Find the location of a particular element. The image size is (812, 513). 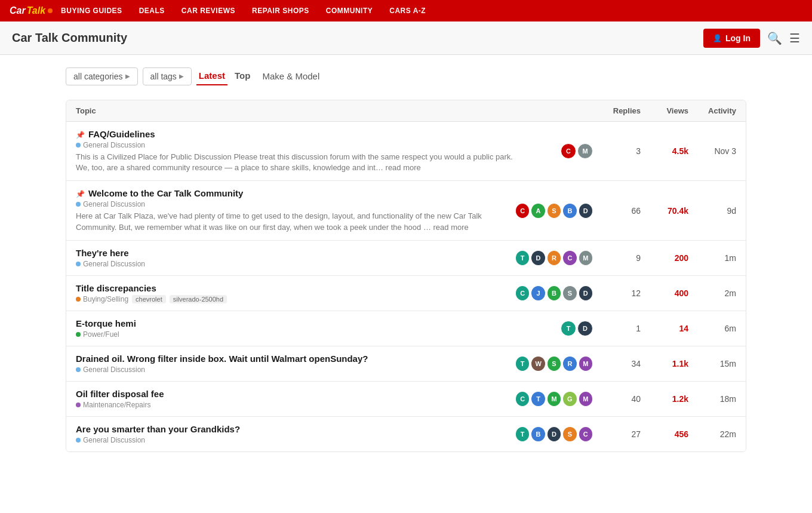

nav-car-reviews: CAR REVIEWS is located at coordinates (208, 11).